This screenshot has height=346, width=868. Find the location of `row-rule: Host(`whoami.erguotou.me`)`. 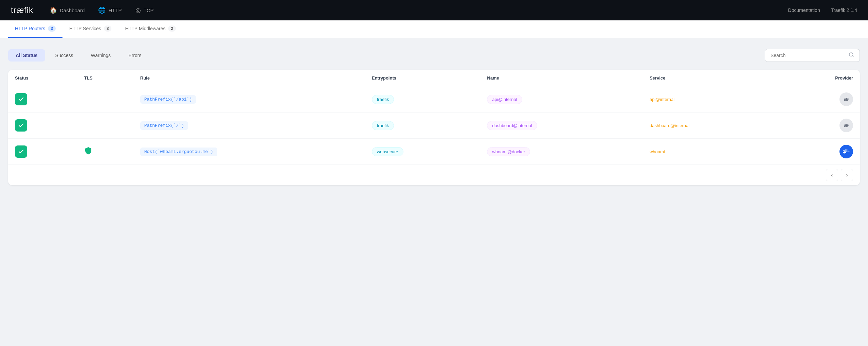

row-rule: Host(`whoami.erguotou.me`) is located at coordinates (249, 152).